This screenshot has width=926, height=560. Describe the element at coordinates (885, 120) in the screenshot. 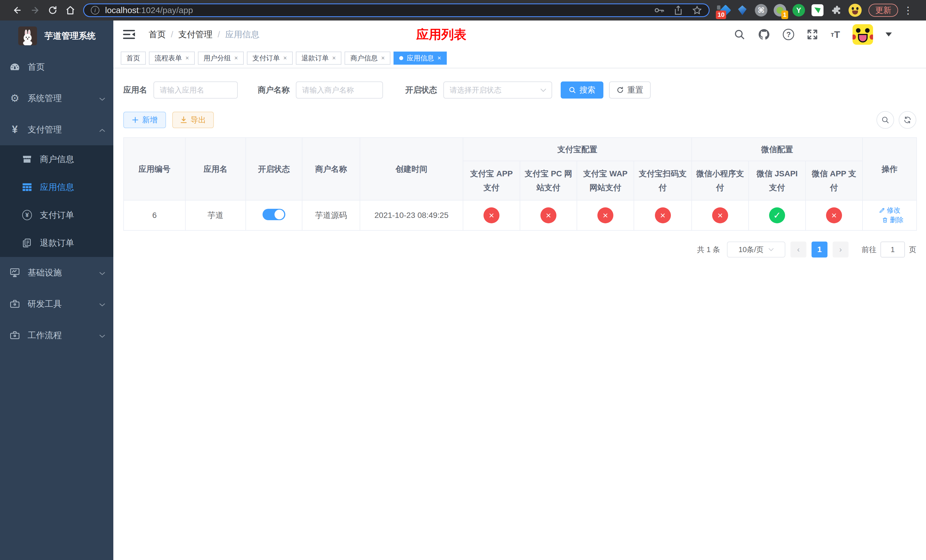

I see `table-search-icon` at that location.